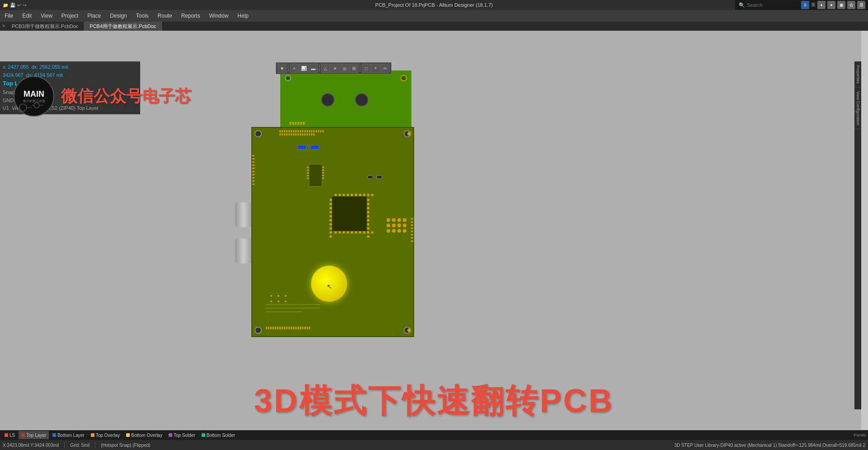 Image resolution: width=868 pixels, height=450 pixels. What do you see at coordinates (434, 435) in the screenshot?
I see `layer-bar: LS Top Layer Bottom Layer Top Overlay Bo…` at bounding box center [434, 435].